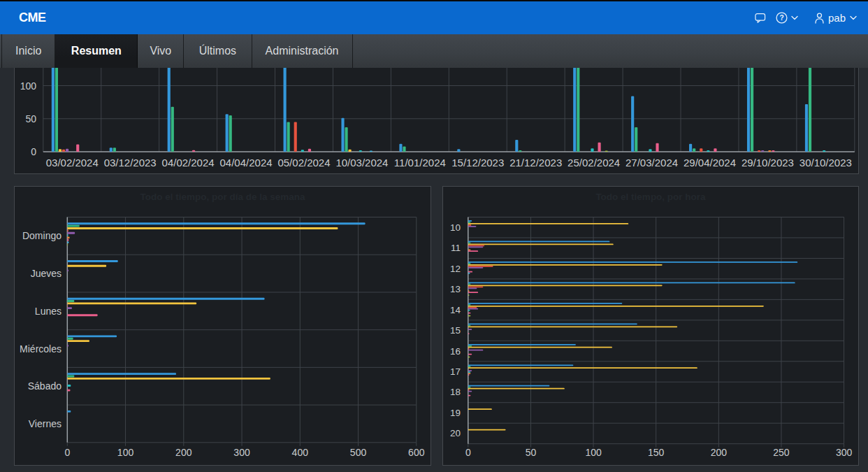  What do you see at coordinates (218, 51) in the screenshot?
I see `nav-tab-ultimos: Últimos` at bounding box center [218, 51].